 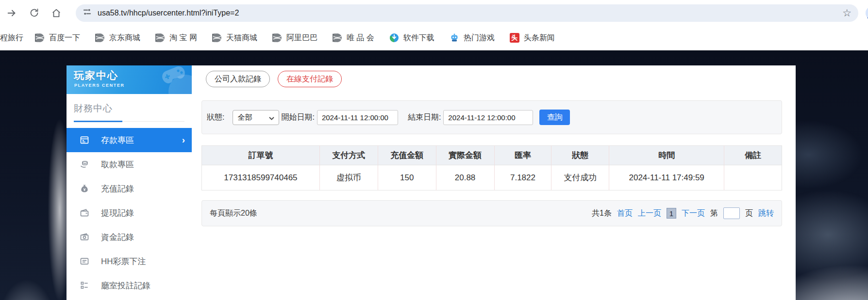 What do you see at coordinates (295, 38) in the screenshot?
I see `bookmark-item: 阿里巴巴` at bounding box center [295, 38].